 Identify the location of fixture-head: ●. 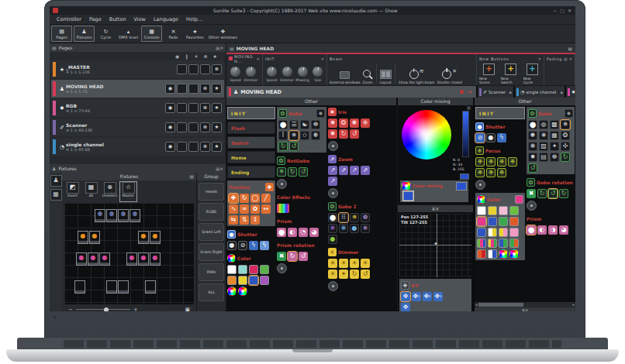
(83, 237).